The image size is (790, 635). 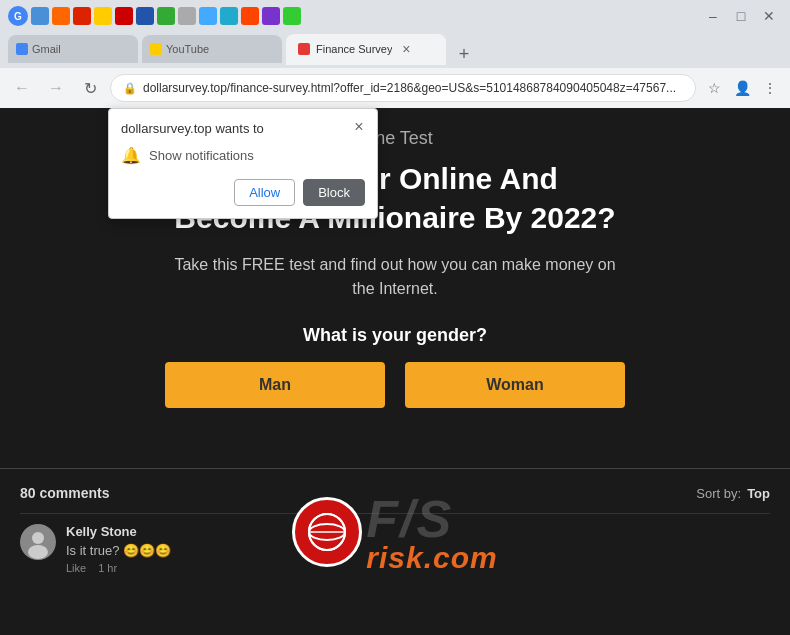 What do you see at coordinates (243, 164) in the screenshot?
I see `notification-popup: dollarsurvey.top wants to × 🔔 Show notif…` at bounding box center [243, 164].